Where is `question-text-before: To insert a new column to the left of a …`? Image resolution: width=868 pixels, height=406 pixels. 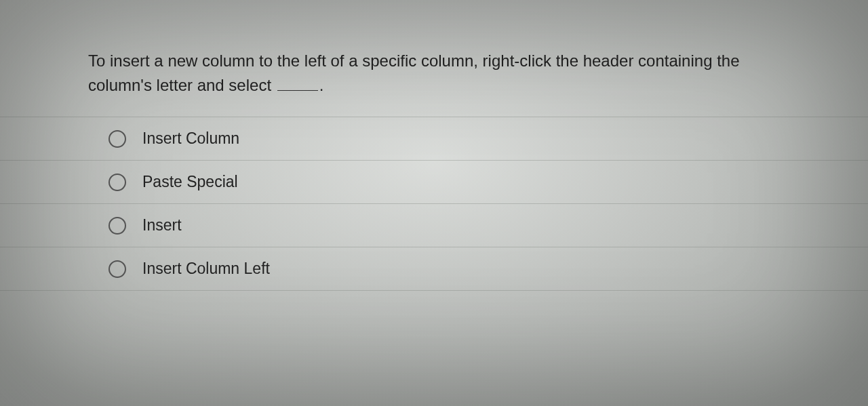 question-text-before: To insert a new column to the left of a … is located at coordinates (414, 73).